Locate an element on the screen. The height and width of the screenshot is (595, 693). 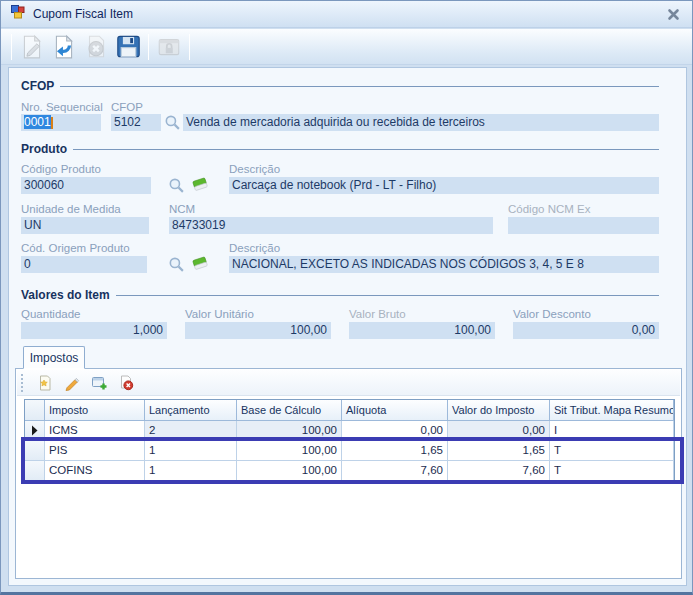
produto-section-title: Produto is located at coordinates (44, 149).